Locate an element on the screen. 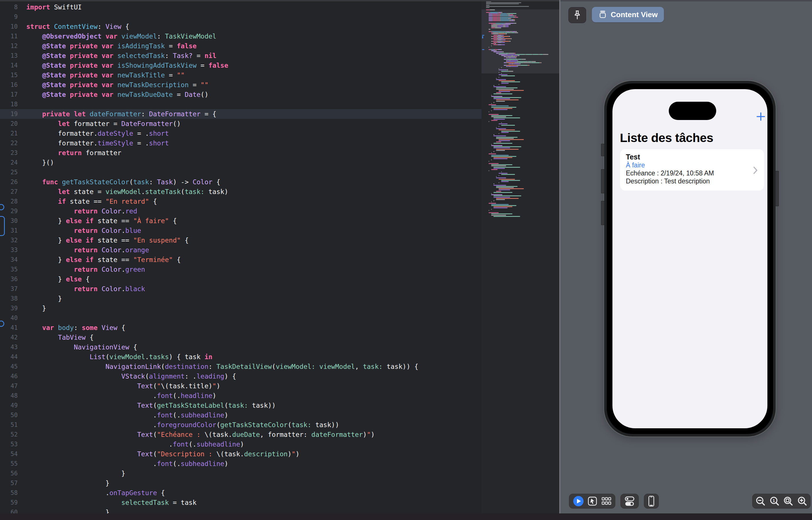 This screenshot has width=812, height=520. line-number: 24 is located at coordinates (9, 163).